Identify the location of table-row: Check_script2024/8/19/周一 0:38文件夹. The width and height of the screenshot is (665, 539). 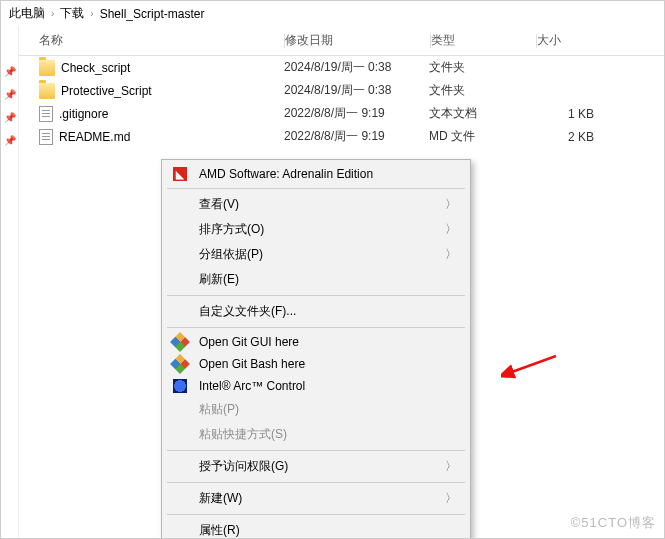
(342, 68).